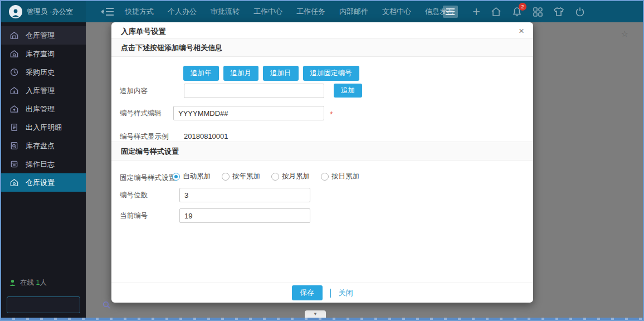 This screenshot has height=321, width=644. I want to click on sidebar-item-outbound-mgmt: 出库管理, so click(43, 109).